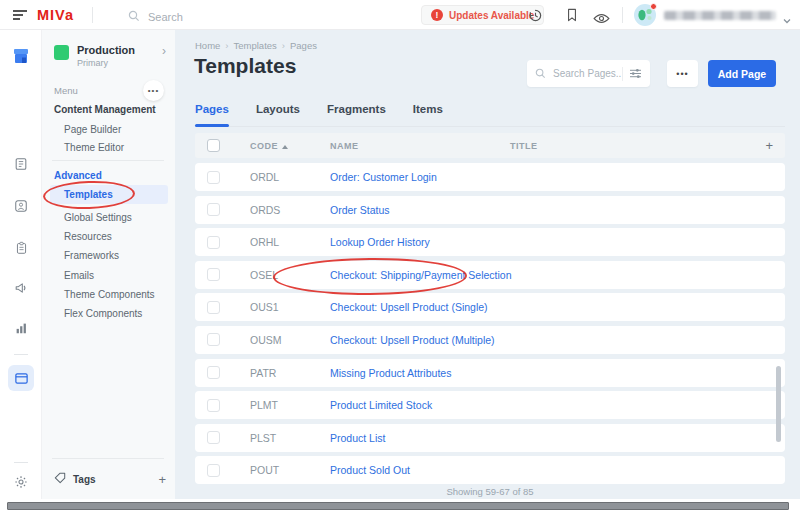  Describe the element at coordinates (110, 294) in the screenshot. I see `sidebar-item-theme-components: Theme Components` at that location.